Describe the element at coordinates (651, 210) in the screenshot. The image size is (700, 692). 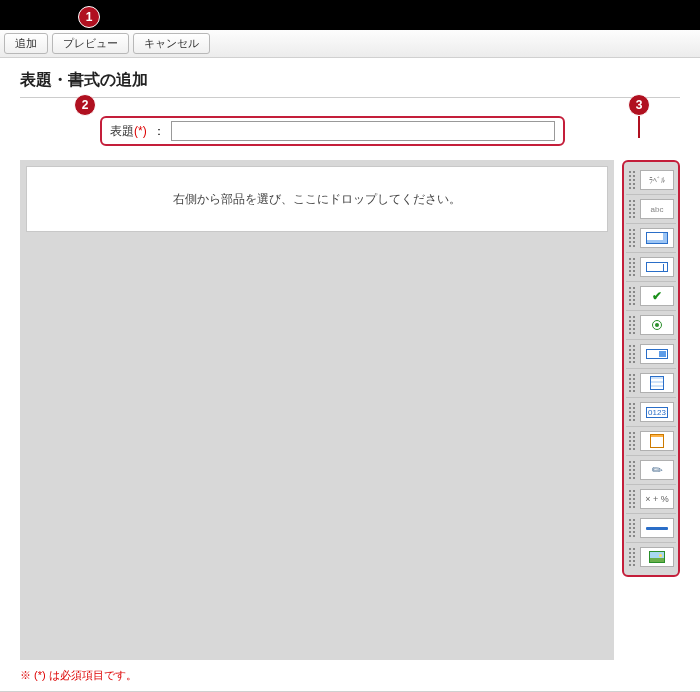
I see `palette-static-text: abc` at that location.